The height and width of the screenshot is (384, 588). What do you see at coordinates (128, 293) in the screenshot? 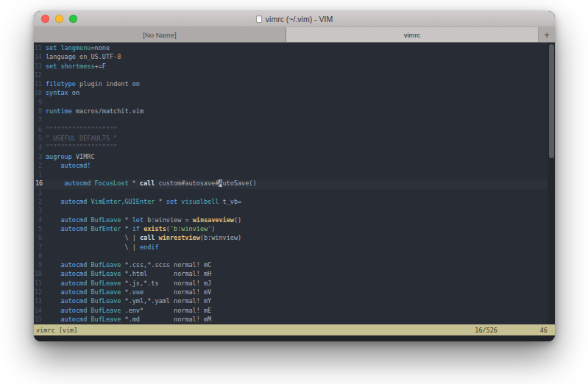
I see `code-text: autocmd BufLeave *.vue normal! mV` at bounding box center [128, 293].